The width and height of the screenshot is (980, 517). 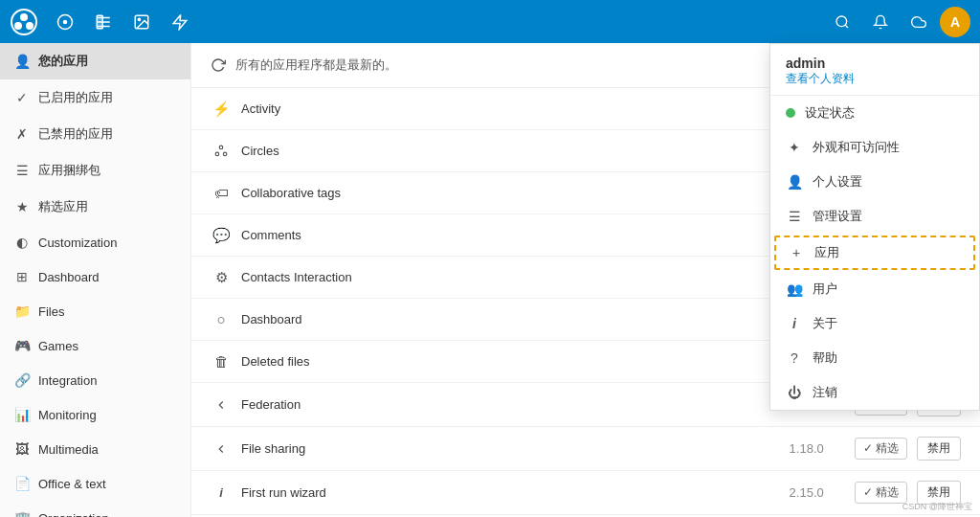 I want to click on dropdown-label-about: 关于, so click(x=825, y=324).